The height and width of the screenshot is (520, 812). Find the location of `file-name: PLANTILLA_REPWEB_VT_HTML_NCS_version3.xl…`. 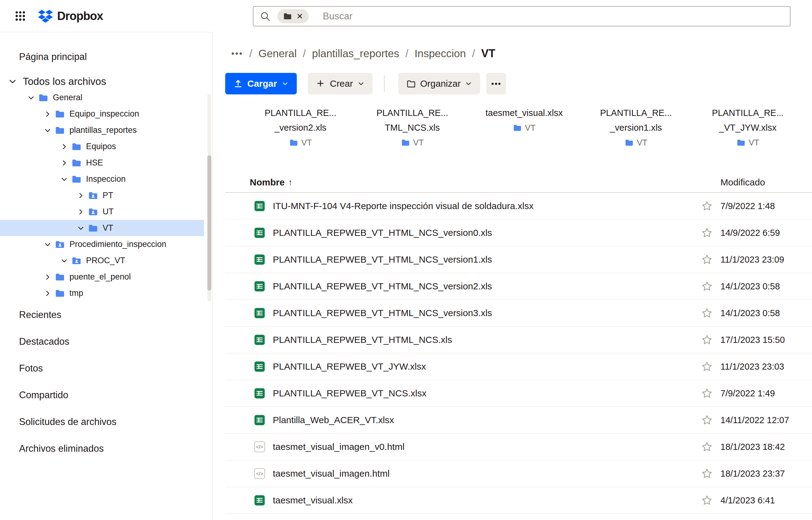

file-name: PLANTILLA_REPWEB_VT_HTML_NCS_version3.xl… is located at coordinates (487, 313).